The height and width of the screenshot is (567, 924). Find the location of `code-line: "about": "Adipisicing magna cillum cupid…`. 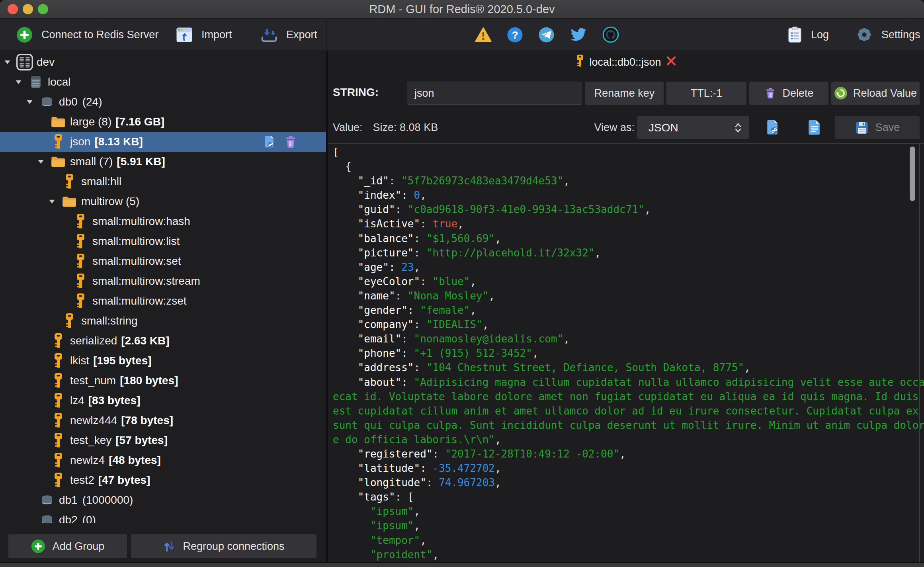

code-line: "about": "Adipisicing magna cillum cupid… is located at coordinates (628, 382).